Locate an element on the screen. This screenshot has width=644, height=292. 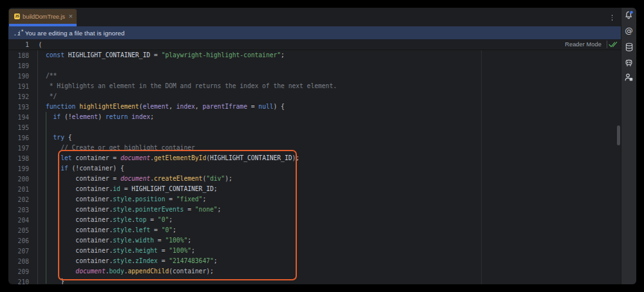
line-number: 199 is located at coordinates (23, 169).